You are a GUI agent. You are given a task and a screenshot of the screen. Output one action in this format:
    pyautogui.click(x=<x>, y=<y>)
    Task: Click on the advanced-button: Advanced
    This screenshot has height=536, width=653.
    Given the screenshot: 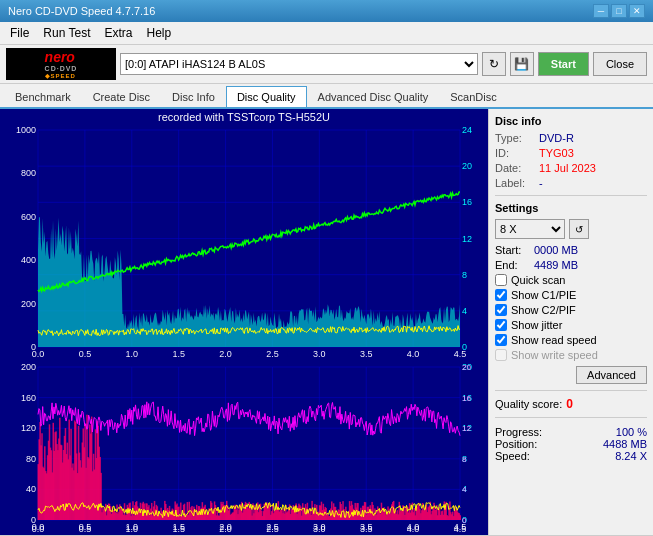 What is the action you would take?
    pyautogui.click(x=612, y=375)
    